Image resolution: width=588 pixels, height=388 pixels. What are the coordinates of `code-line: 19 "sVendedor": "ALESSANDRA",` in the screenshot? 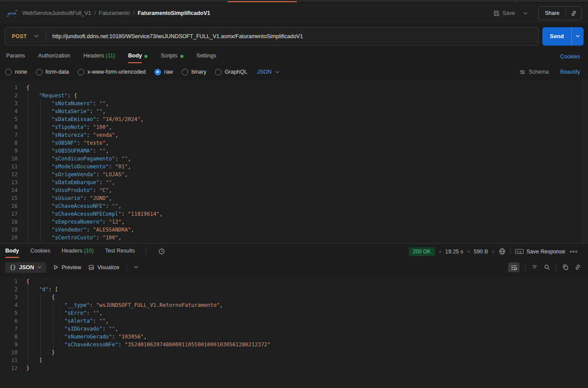 It's located at (294, 230).